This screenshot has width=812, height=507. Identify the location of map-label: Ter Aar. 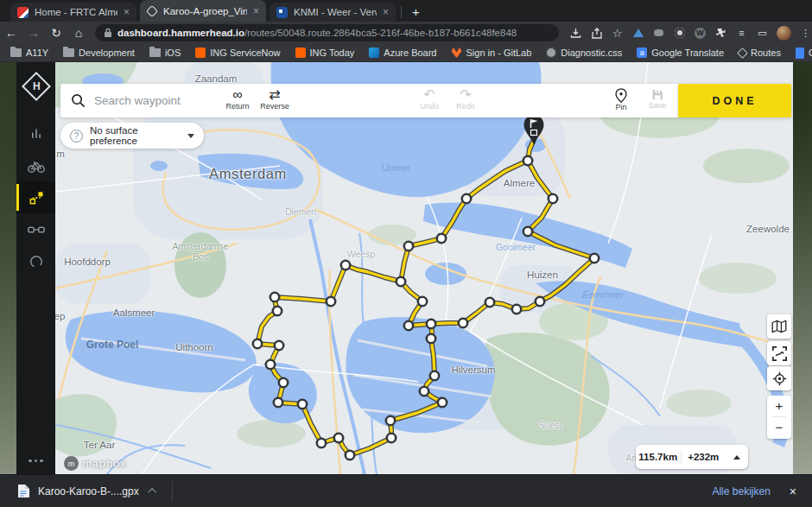
(99, 445).